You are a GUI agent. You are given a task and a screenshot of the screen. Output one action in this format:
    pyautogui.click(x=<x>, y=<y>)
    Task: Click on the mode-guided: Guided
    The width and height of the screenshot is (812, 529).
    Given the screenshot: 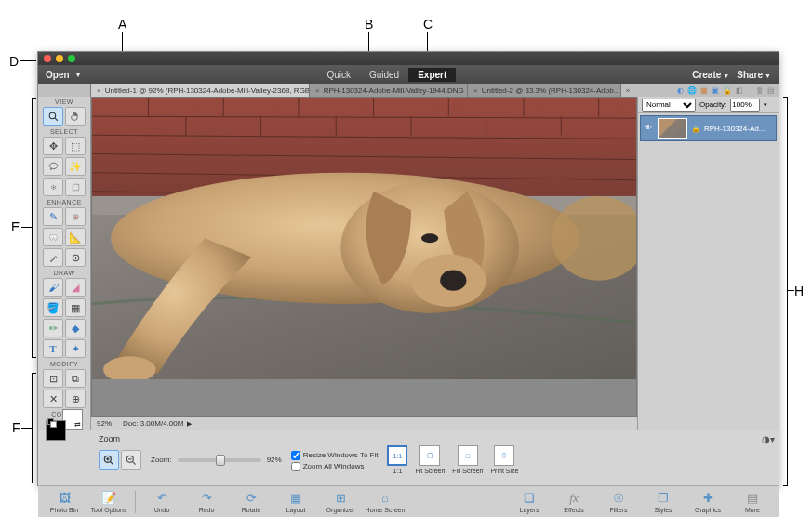 What is the action you would take?
    pyautogui.click(x=384, y=74)
    